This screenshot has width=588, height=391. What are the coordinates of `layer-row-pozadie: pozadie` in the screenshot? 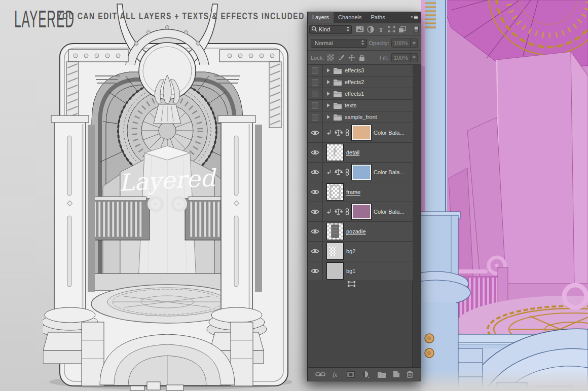 It's located at (360, 232).